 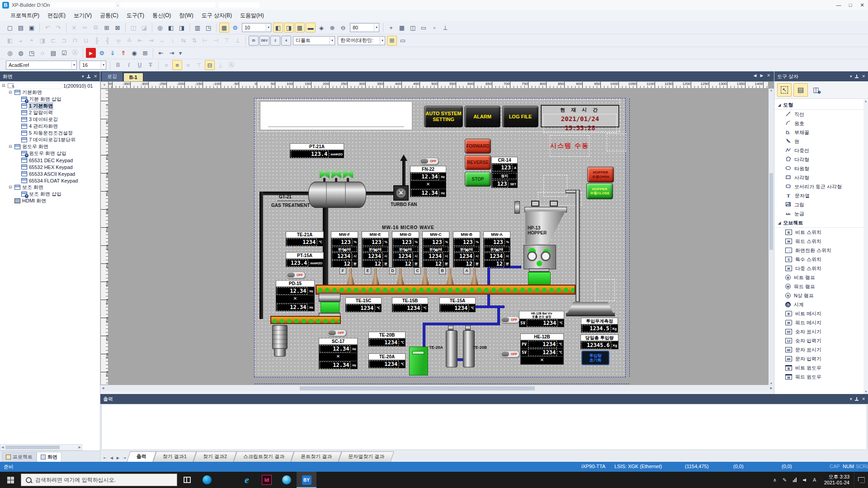 I want to click on fit-size-button: ↕, so click(x=173, y=41).